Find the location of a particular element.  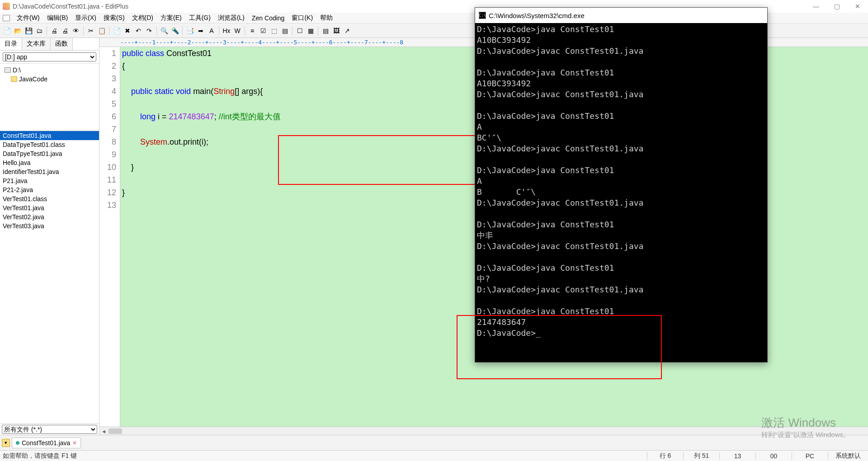

toolbar-btn-2: 💾 is located at coordinates (28, 31).